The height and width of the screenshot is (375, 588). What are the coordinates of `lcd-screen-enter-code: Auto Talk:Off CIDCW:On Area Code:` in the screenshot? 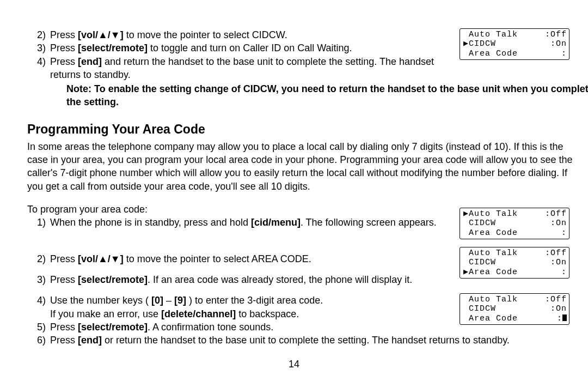 It's located at (514, 309).